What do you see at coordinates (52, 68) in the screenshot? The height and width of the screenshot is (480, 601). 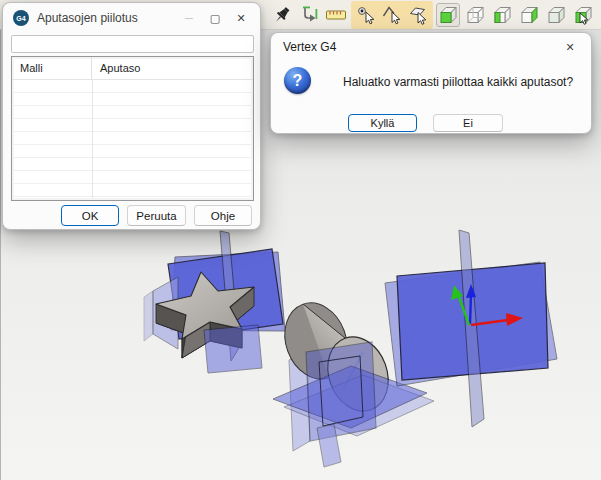 I see `column-header-malli: Malli` at bounding box center [52, 68].